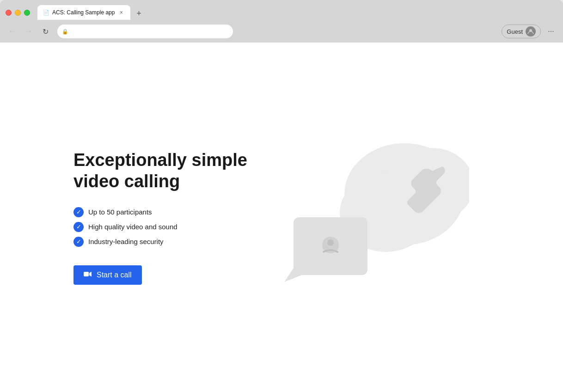  What do you see at coordinates (372, 213) in the screenshot?
I see `illustration-svg` at bounding box center [372, 213].